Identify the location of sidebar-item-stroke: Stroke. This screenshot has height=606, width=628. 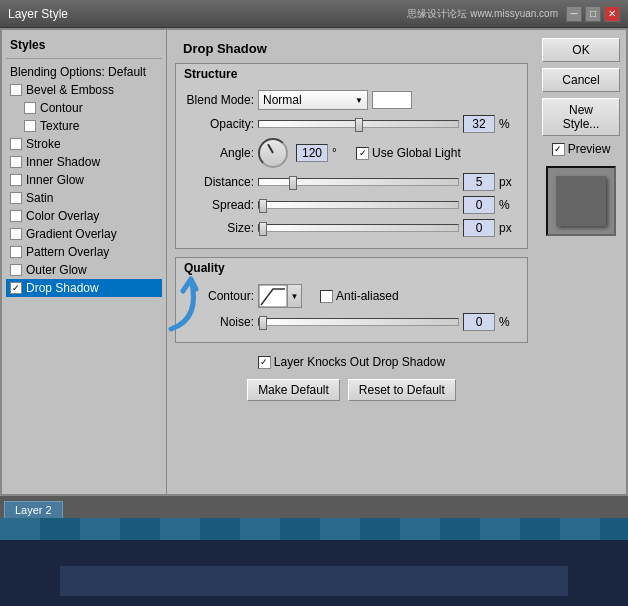
(84, 144).